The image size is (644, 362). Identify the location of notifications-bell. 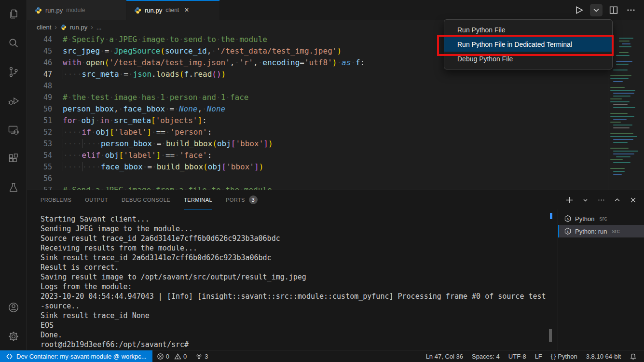
(633, 356).